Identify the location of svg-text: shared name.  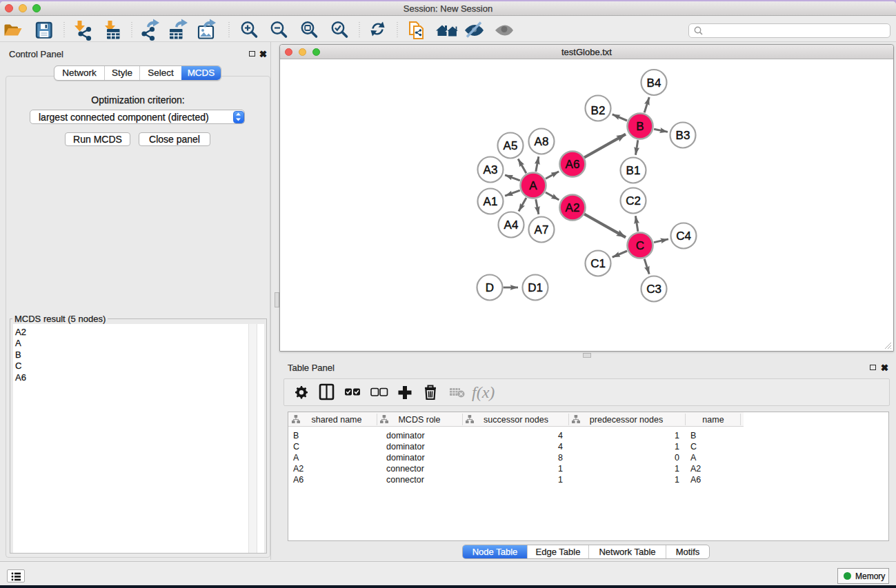
(337, 420).